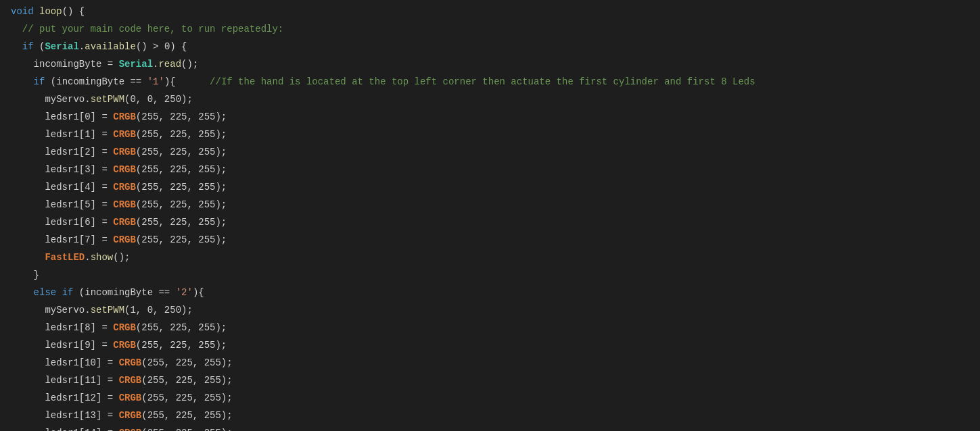 The width and height of the screenshot is (980, 431). Describe the element at coordinates (490, 99) in the screenshot. I see `code-line-6: myServo.setPWM(0, 0, 250);` at that location.